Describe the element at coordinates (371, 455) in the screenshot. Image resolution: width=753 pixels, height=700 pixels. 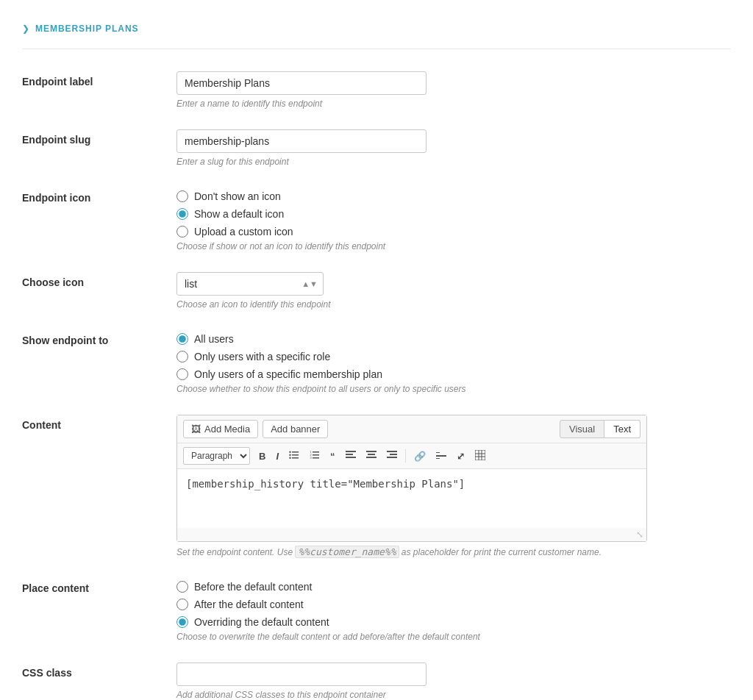
I see `align-center-icon` at that location.